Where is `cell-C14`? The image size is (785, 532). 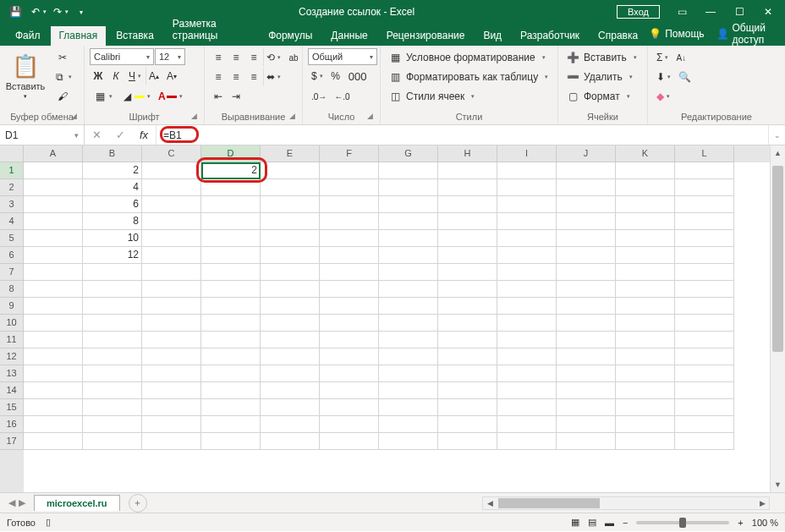
cell-C14 is located at coordinates (172, 391).